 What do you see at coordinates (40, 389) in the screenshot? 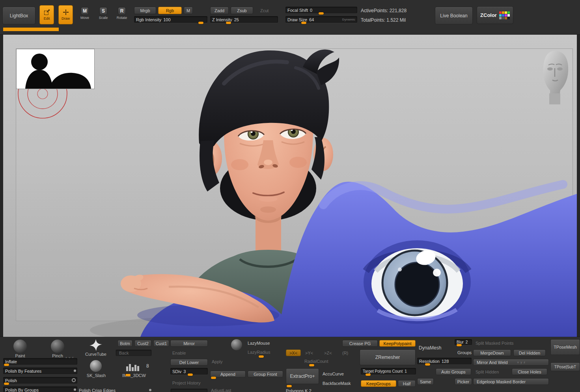
I see `polish-by-groups-slider: Polish By Groups` at bounding box center [40, 389].